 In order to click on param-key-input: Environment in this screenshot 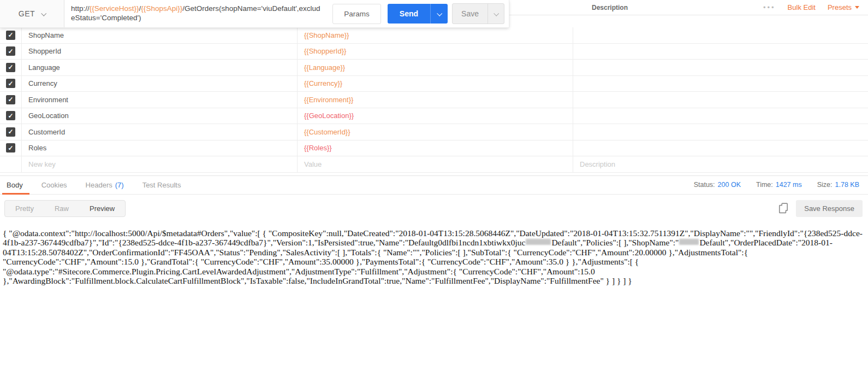, I will do `click(45, 99)`.